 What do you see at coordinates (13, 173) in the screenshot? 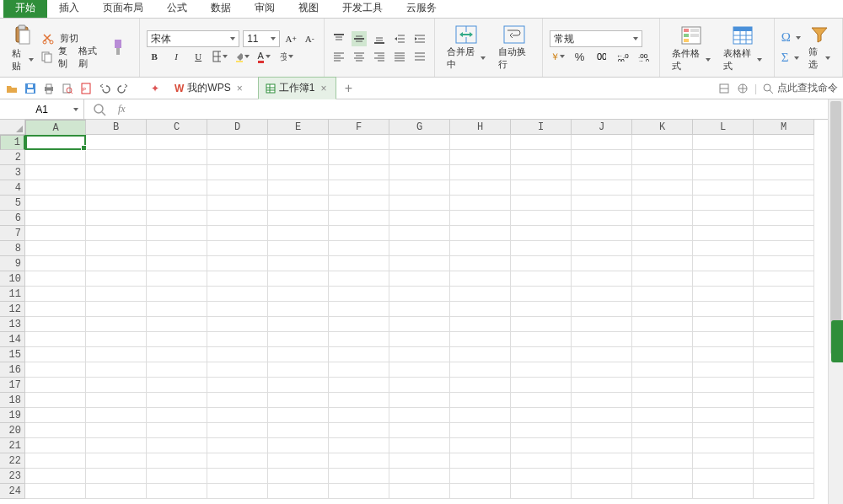
I see `row-header: 3` at bounding box center [13, 173].